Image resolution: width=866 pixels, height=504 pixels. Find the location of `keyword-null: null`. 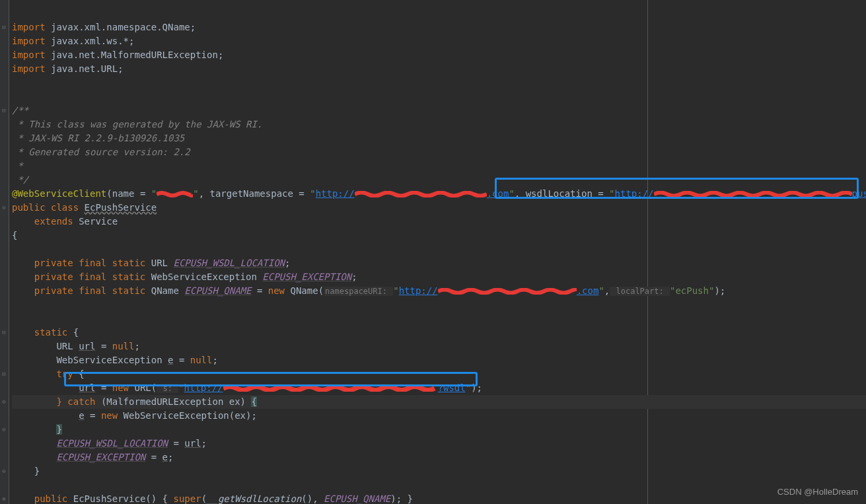

keyword-null: null is located at coordinates (201, 360).